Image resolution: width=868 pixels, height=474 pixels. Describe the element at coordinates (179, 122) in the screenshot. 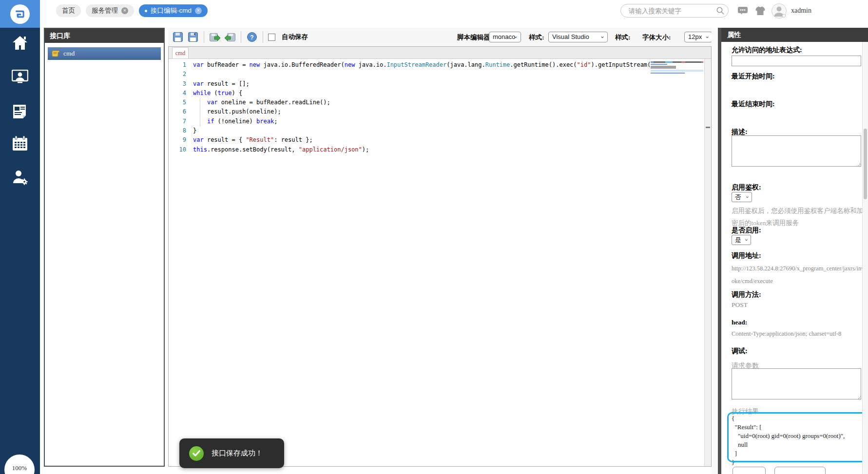

I see `line-number: 7` at that location.